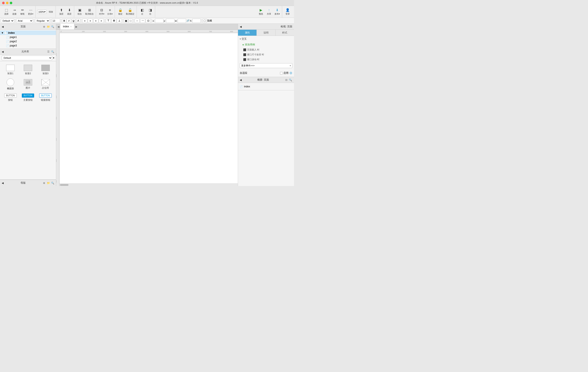 Image resolution: width=588 pixels, height=372 pixels. I want to click on page-item-page3: 📄 page3, so click(28, 45).